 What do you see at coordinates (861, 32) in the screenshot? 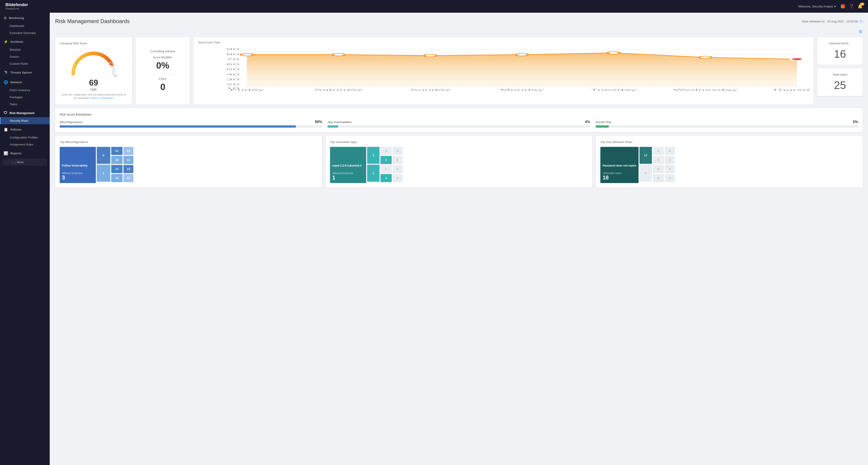
I see `settings-icon: ⚙` at bounding box center [861, 32].